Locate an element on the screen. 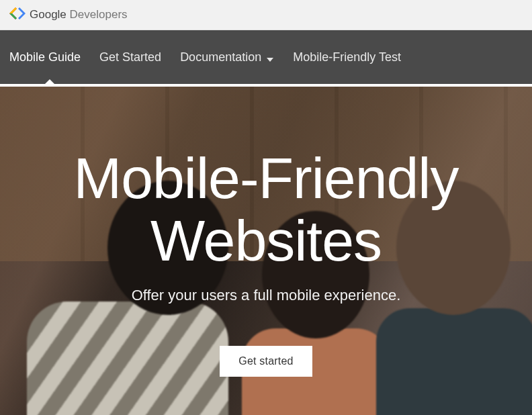 Image resolution: width=532 pixels, height=415 pixels. logo-text: Google Developers is located at coordinates (79, 15).